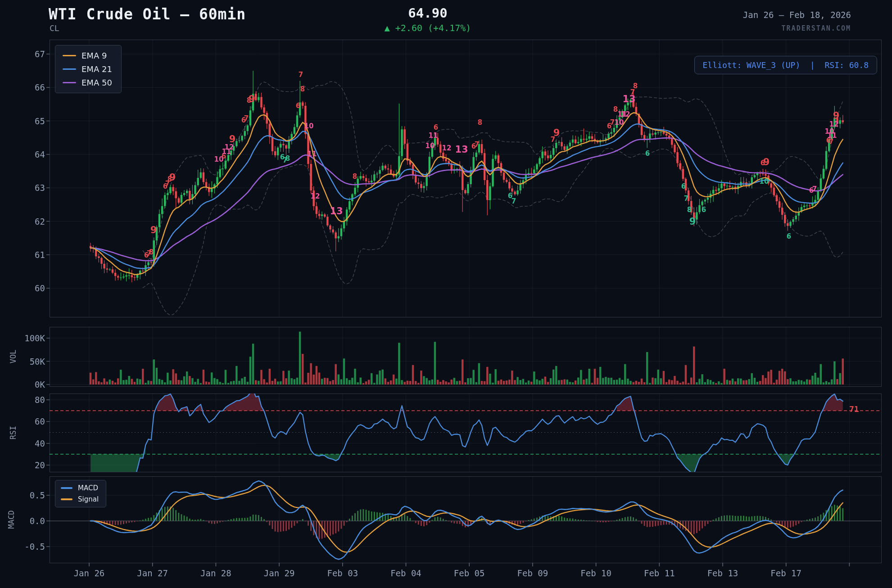 The height and width of the screenshot is (588, 892). What do you see at coordinates (97, 83) in the screenshot?
I see `legend-label: EMA 50` at bounding box center [97, 83].